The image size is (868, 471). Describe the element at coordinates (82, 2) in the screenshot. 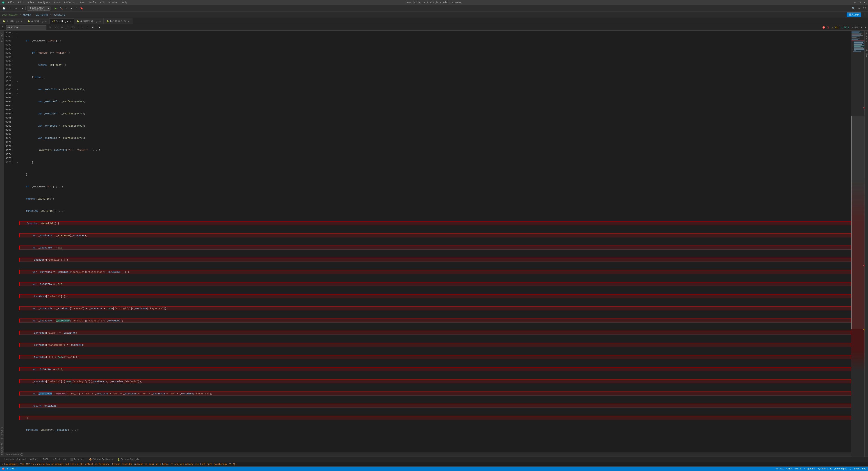

I see `menu-run: Run` at that location.